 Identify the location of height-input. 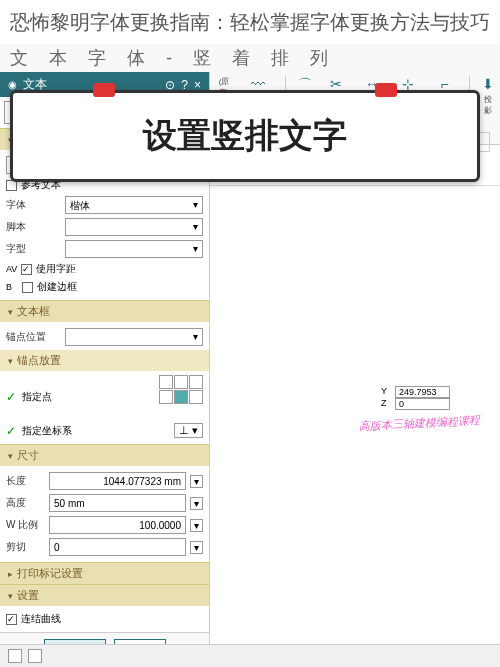
(118, 503).